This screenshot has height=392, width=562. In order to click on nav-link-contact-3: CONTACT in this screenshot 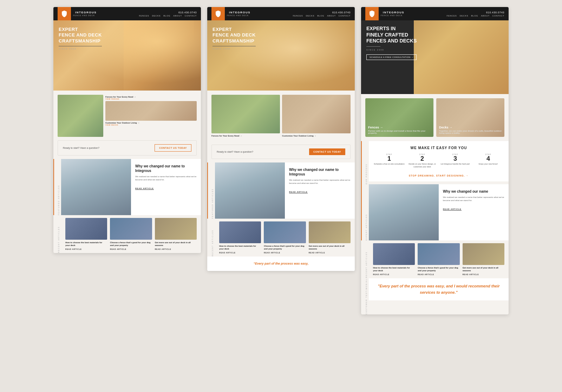, I will do `click(498, 16)`.